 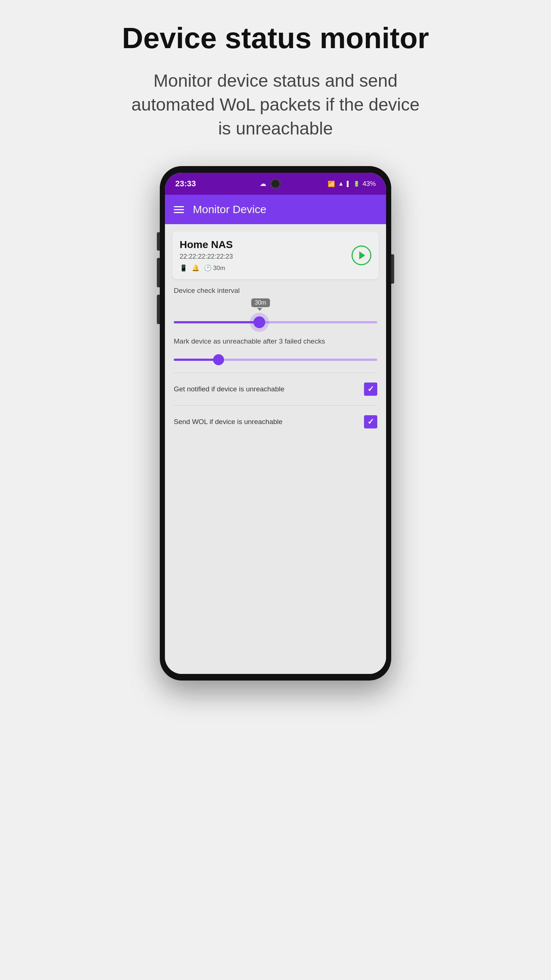 I want to click on failed-checks-slider-container: Mark device as unreachable after 3 faile…, so click(x=275, y=352).